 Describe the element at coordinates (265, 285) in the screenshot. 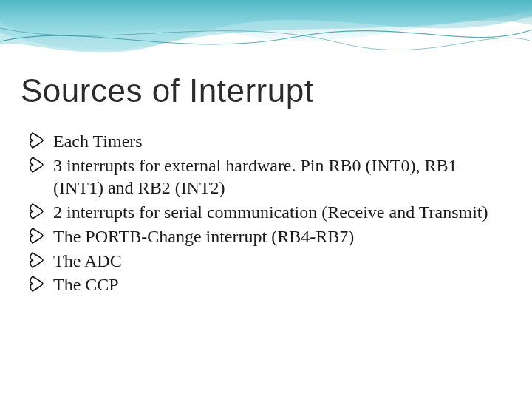

I see `list-item: The CCP` at that location.